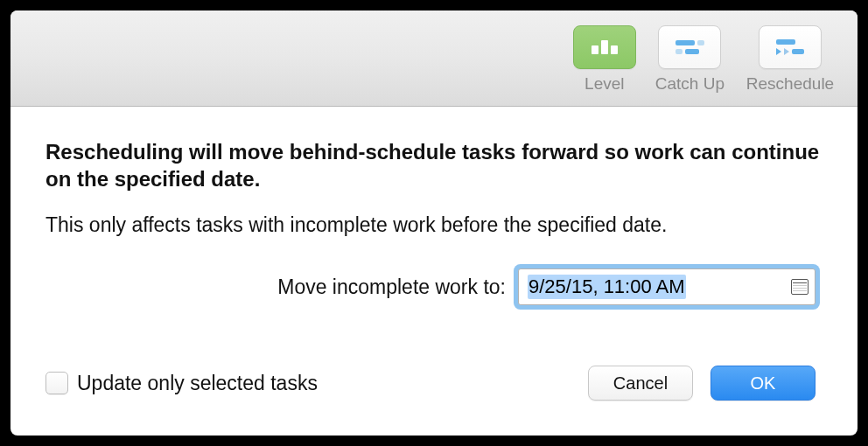 The height and width of the screenshot is (446, 868). I want to click on date-field-value: 9/25/15, 11:00 AM, so click(652, 287).